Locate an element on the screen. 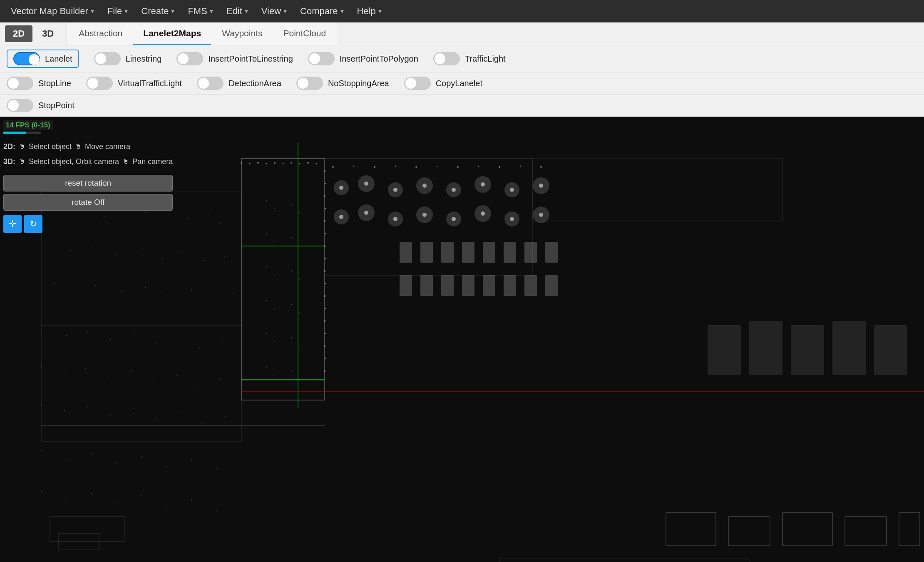  menu-vector-map-builder: Vector Map Builder ▾ is located at coordinates (52, 11).